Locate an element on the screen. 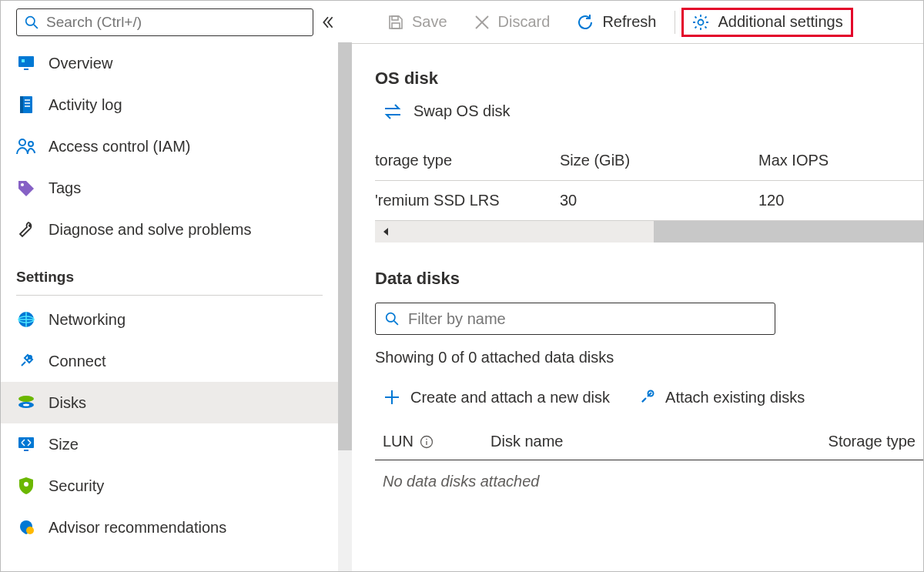 The width and height of the screenshot is (924, 572). sidebar-label: Diagnose and solve problems is located at coordinates (150, 229).